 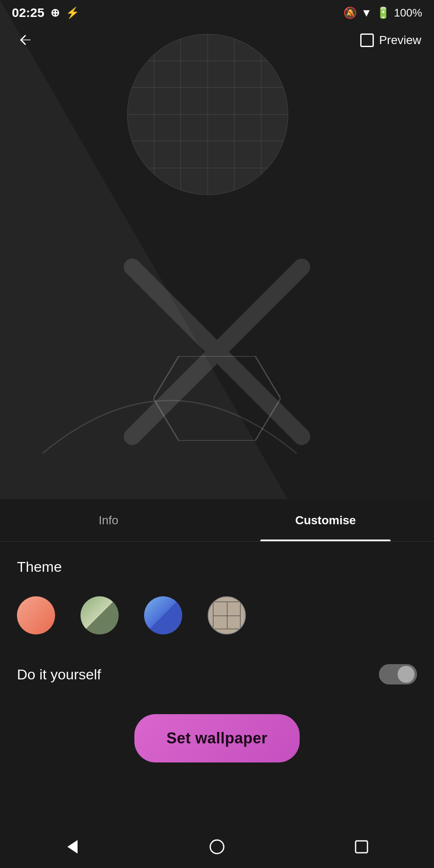 What do you see at coordinates (217, 674) in the screenshot?
I see `diy-row: Do it yourself` at bounding box center [217, 674].